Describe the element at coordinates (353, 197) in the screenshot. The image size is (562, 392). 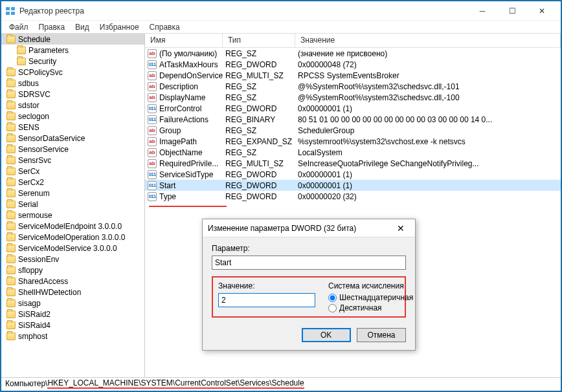
I see `table-row: TypeREG_DWORD0x00000020 (32)` at that location.